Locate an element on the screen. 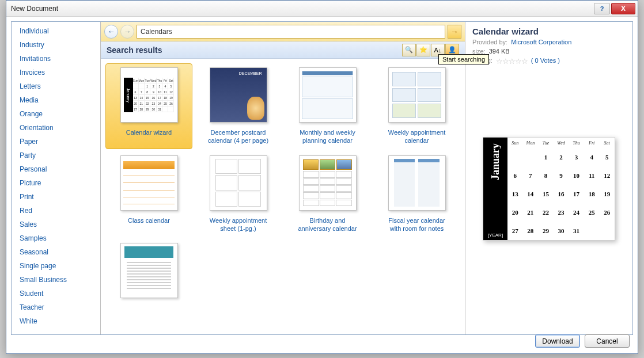  forward-button: → is located at coordinates (127, 32).